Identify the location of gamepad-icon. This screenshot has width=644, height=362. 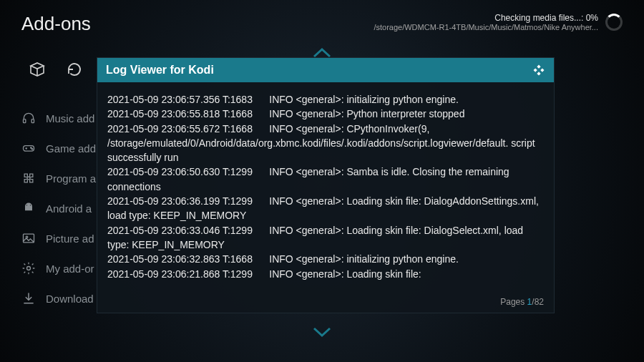
(29, 148).